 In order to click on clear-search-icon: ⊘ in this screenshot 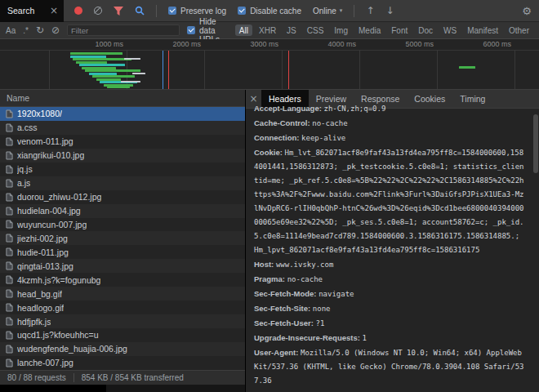, I will do `click(56, 30)`.